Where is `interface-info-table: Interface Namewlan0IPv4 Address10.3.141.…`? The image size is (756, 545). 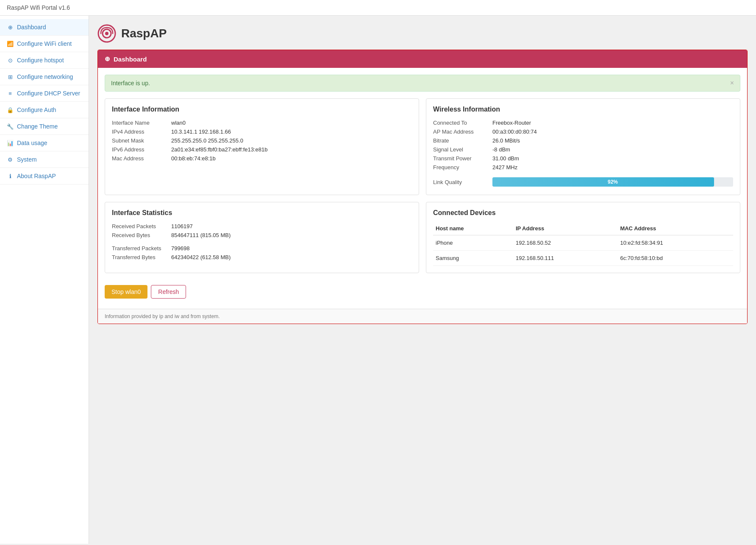 interface-info-table: Interface Namewlan0IPv4 Address10.3.141.… is located at coordinates (262, 141).